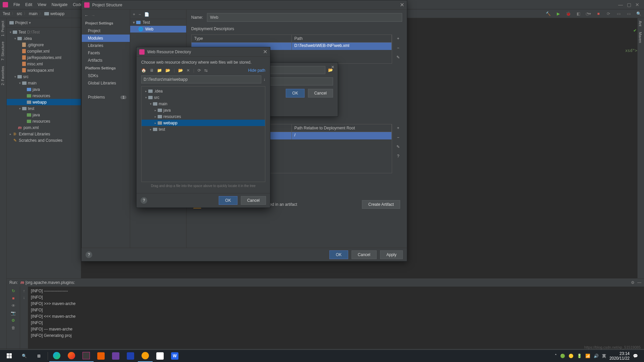  Describe the element at coordinates (44, 83) in the screenshot. I see `tree-main: ▾main` at that location.